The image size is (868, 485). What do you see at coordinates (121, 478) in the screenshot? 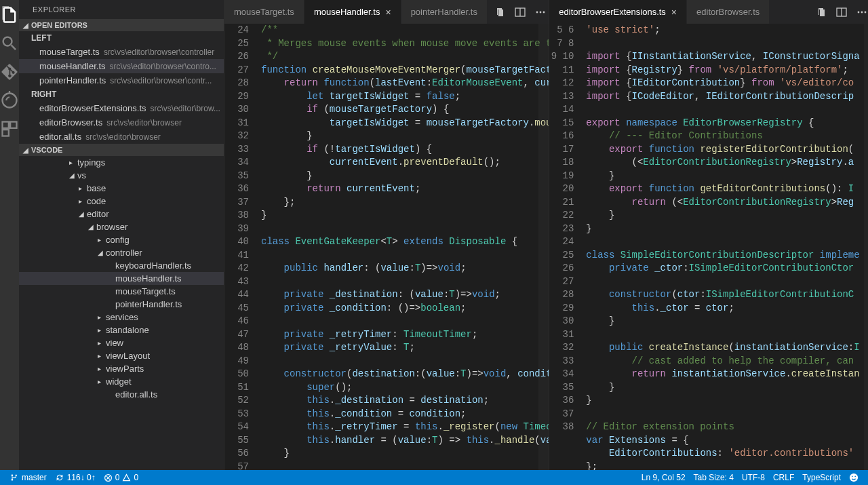
I see `problems-status: 0 0` at bounding box center [121, 478].